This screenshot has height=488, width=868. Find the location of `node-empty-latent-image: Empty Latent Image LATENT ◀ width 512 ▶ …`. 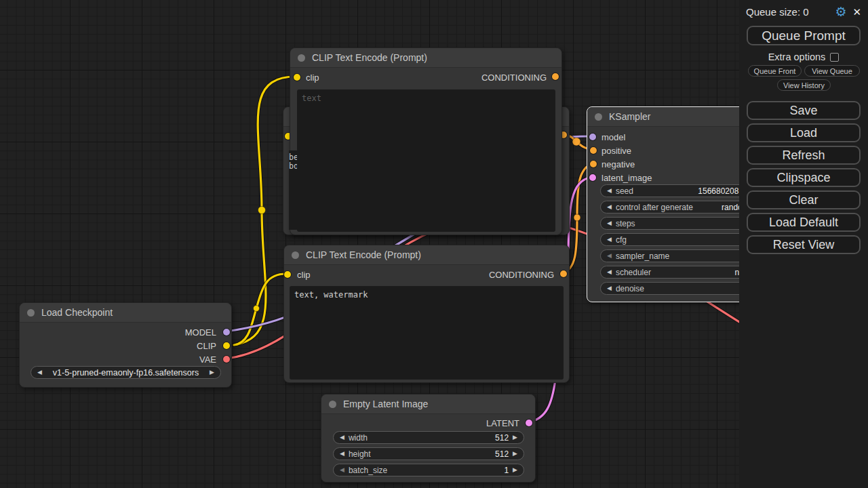

node-empty-latent-image: Empty Latent Image LATENT ◀ width 512 ▶ … is located at coordinates (429, 438).